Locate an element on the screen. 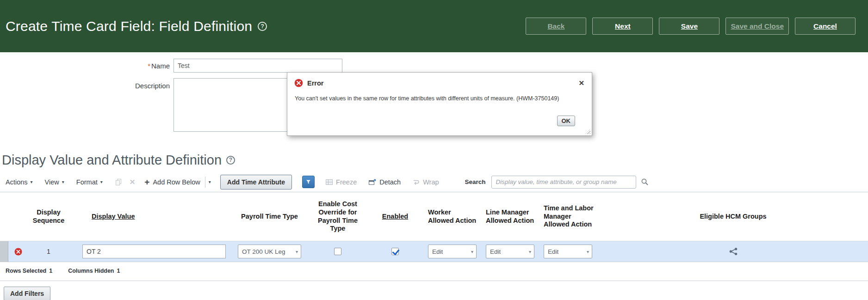 The width and height of the screenshot is (868, 300). column-header-enable-cost-override: Enable Cost Override for Payroll Time Ty… is located at coordinates (338, 216).